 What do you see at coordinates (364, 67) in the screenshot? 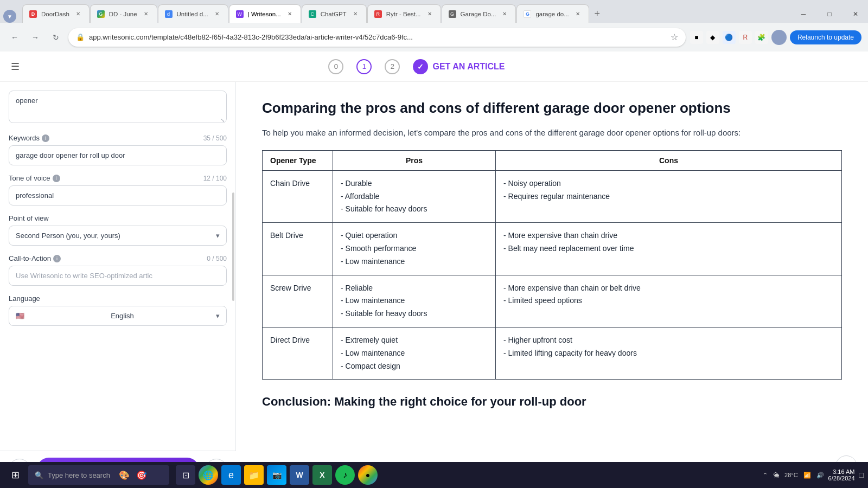
I see `step-1: 1` at bounding box center [364, 67].